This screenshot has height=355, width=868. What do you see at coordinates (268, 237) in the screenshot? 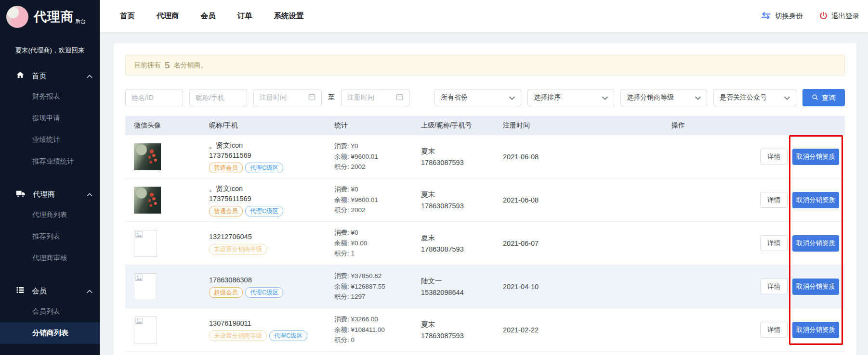
I see `phone: 13212706045` at bounding box center [268, 237].